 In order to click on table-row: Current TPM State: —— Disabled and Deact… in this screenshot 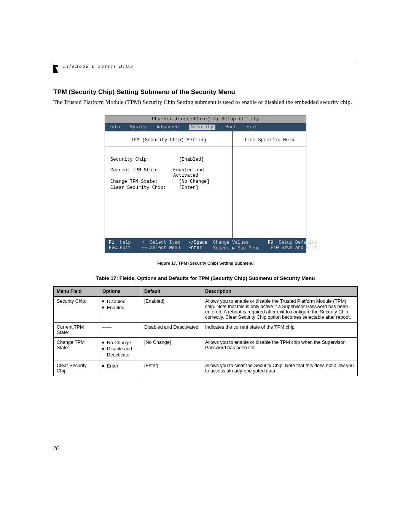, I will do `click(206, 330)`.